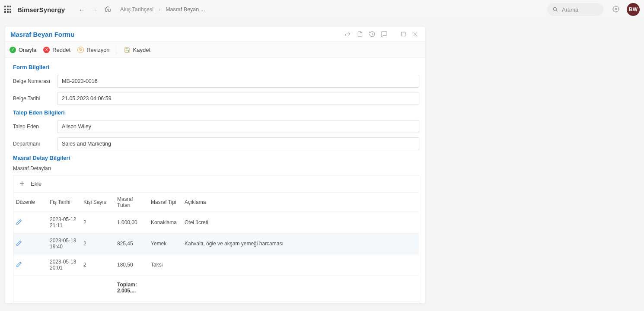 The image size is (644, 311). What do you see at coordinates (131, 202) in the screenshot?
I see `col-amount: Masraf Tutarı` at bounding box center [131, 202].